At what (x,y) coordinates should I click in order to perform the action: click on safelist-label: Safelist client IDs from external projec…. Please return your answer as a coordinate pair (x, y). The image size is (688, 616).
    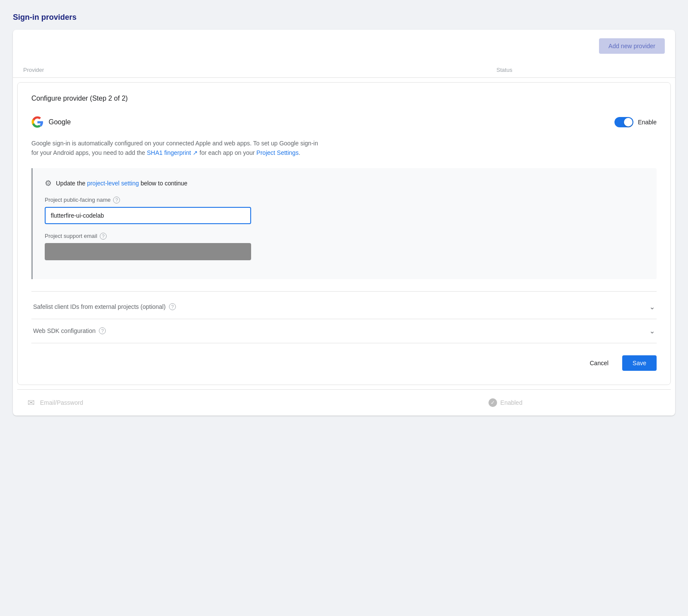
    Looking at the image, I should click on (104, 307).